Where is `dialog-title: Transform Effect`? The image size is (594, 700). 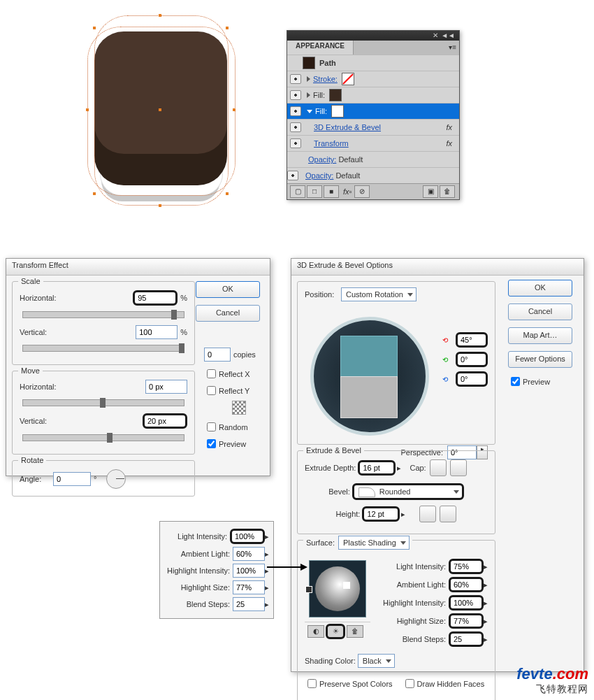
dialog-title: Transform Effect is located at coordinates (138, 267).